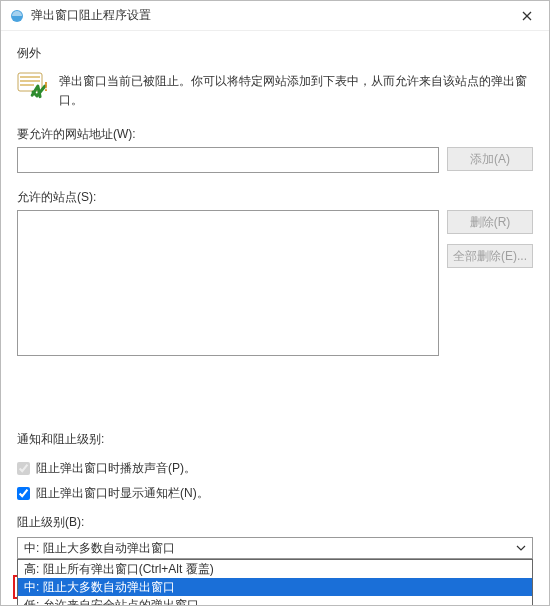 The width and height of the screenshot is (550, 606). I want to click on block-level-selected-text: 中: 阻止大多数自动弹出窗口, so click(100, 548).